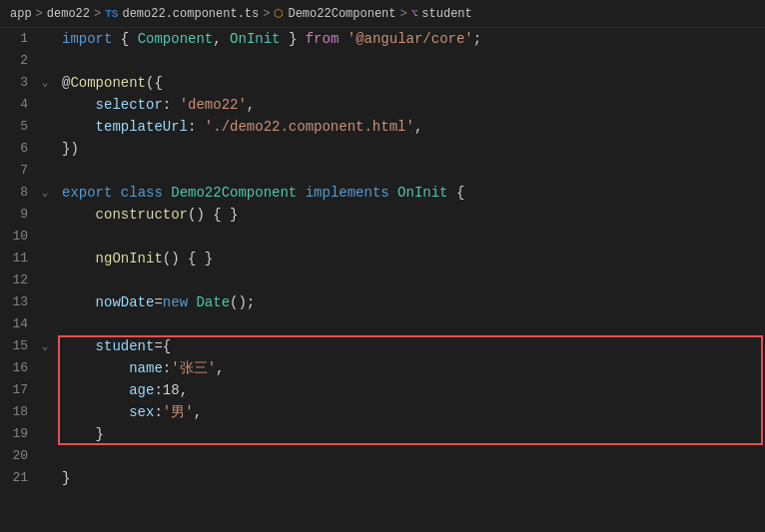 This screenshot has width=765, height=532. Describe the element at coordinates (234, 193) in the screenshot. I see `code-token: Demo22Component` at that location.